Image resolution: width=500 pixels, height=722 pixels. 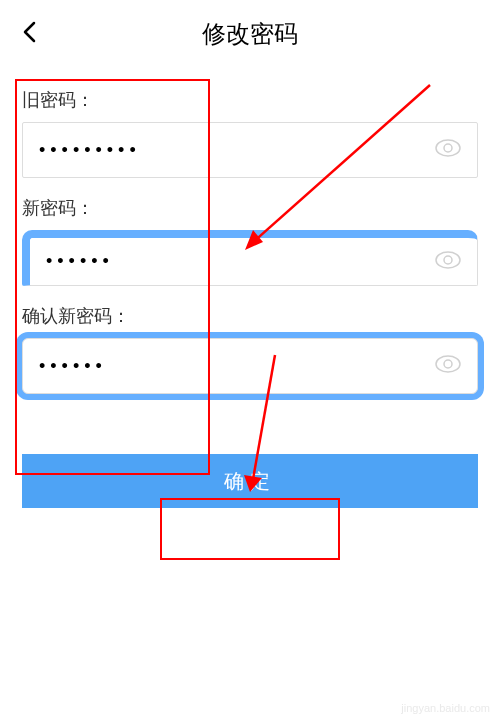 What do you see at coordinates (446, 708) in the screenshot?
I see `watermark: jingyan.baidu.com` at bounding box center [446, 708].